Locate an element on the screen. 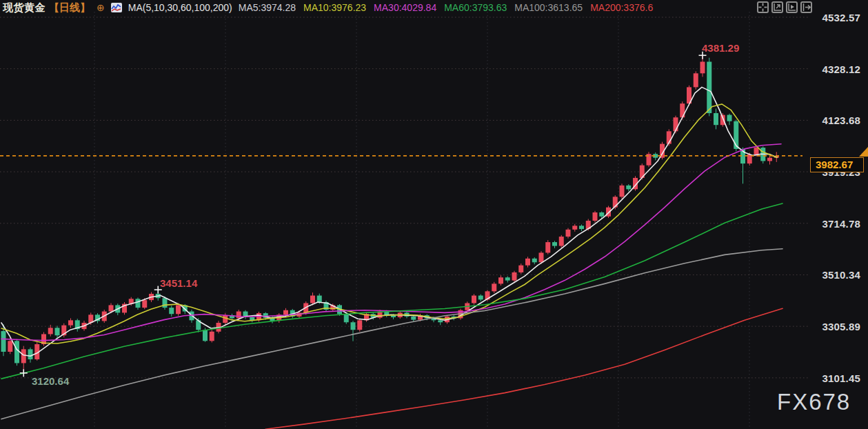  current-price-arrow-icon is located at coordinates (863, 152).